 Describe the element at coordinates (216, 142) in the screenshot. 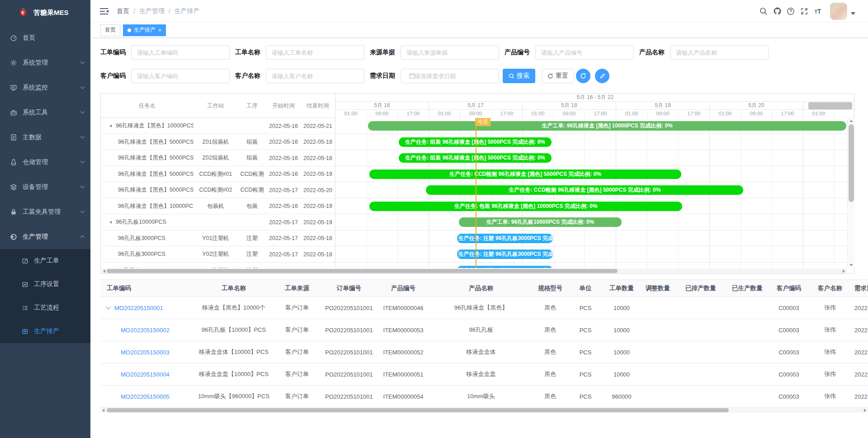

I see `task-station: Z01组装机` at that location.